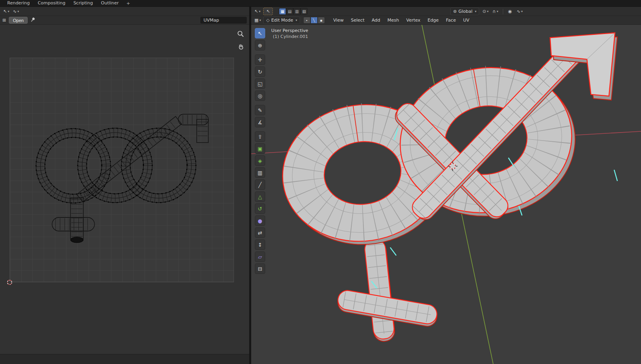 The image size is (641, 364). What do you see at coordinates (83, 3) in the screenshot?
I see `tab-scripting: Scripting` at bounding box center [83, 3].